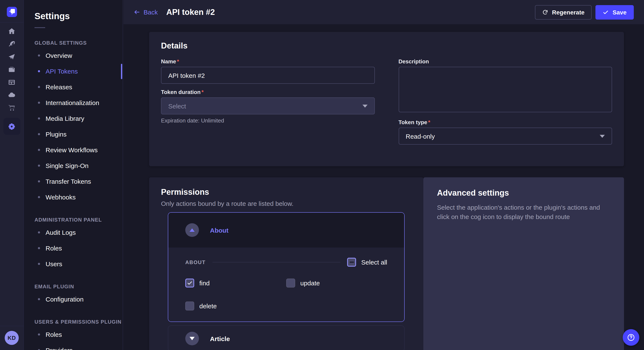 The width and height of the screenshot is (644, 350). What do you see at coordinates (12, 69) in the screenshot?
I see `media-icon` at bounding box center [12, 69].